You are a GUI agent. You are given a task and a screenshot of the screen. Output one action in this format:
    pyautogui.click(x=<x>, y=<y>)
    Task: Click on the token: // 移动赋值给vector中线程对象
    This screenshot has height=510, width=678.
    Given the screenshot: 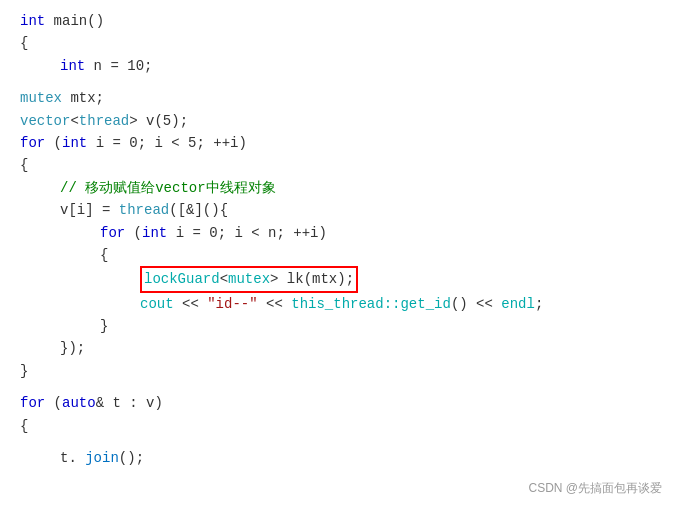 What is the action you would take?
    pyautogui.click(x=168, y=188)
    